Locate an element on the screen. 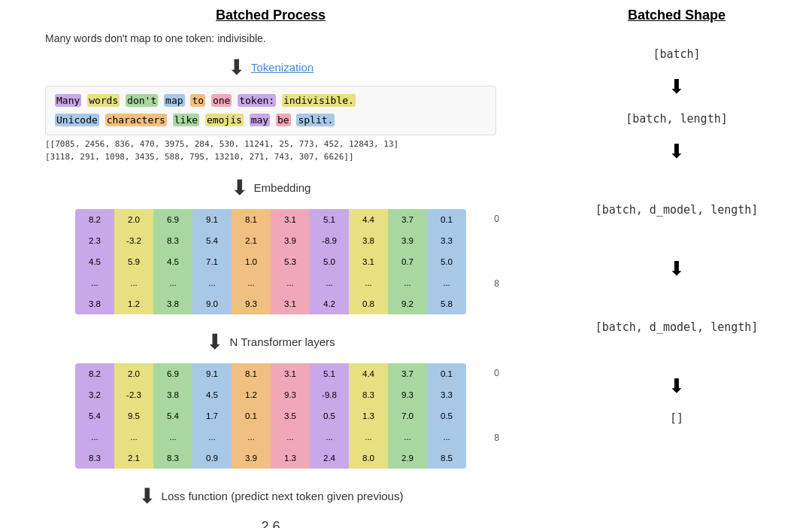  transformer-label: N Transformer layers is located at coordinates (282, 341).